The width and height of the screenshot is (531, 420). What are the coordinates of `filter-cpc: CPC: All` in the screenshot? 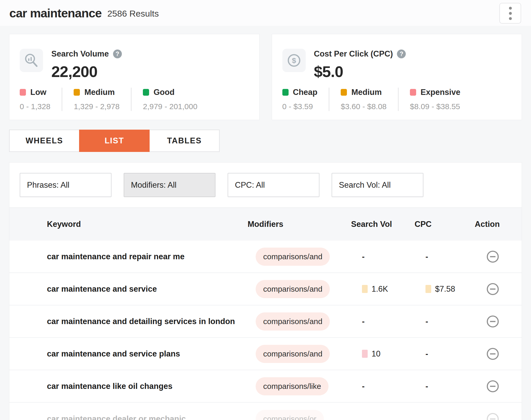 It's located at (274, 185).